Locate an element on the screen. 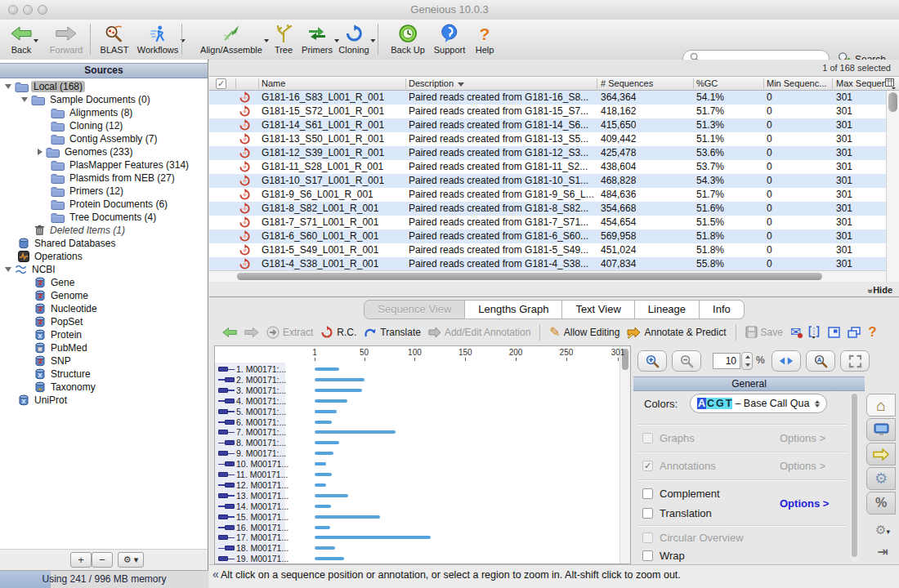 This screenshot has width=899, height=588. disclosure-triangle-icon is located at coordinates (8, 87).